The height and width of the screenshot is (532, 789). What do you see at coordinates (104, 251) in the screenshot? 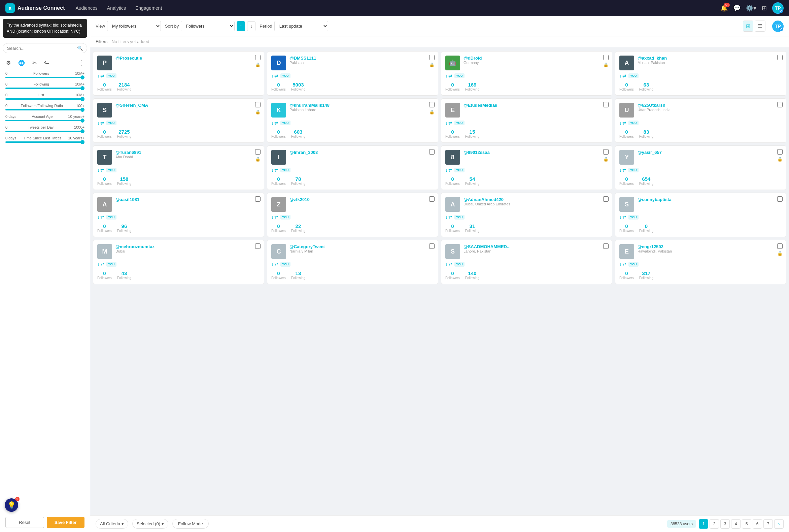
I see `user-avatar-card: M` at bounding box center [104, 251].